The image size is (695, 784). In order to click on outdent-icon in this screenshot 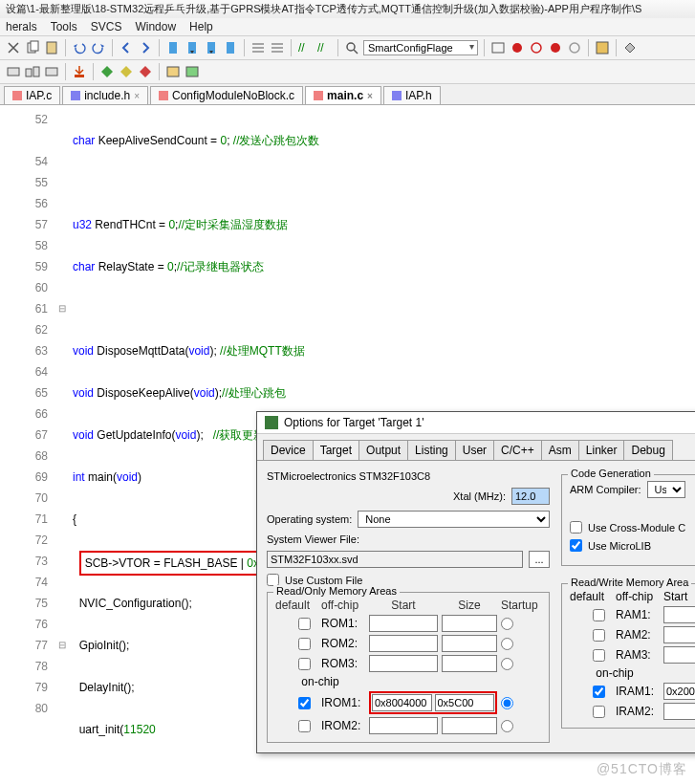, I will do `click(277, 48)`.